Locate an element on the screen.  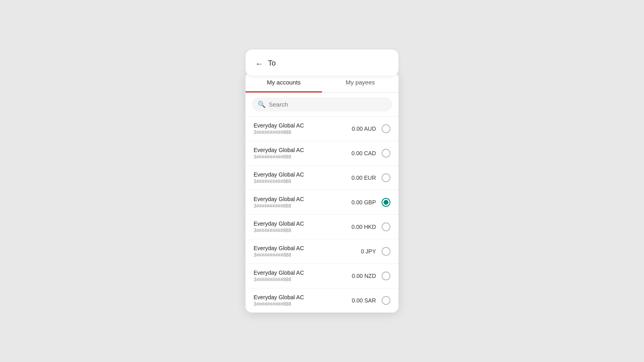
to-label: To is located at coordinates (272, 64).